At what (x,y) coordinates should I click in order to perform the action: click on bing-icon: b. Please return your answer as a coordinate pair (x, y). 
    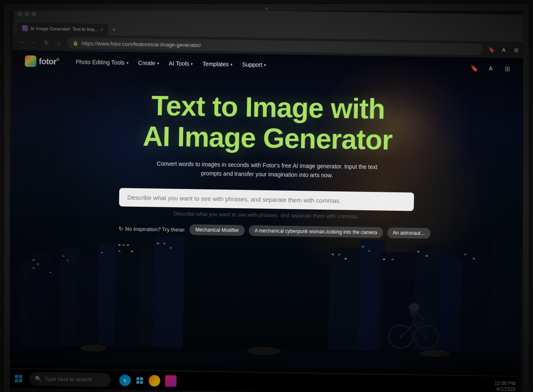
    Looking at the image, I should click on (125, 380).